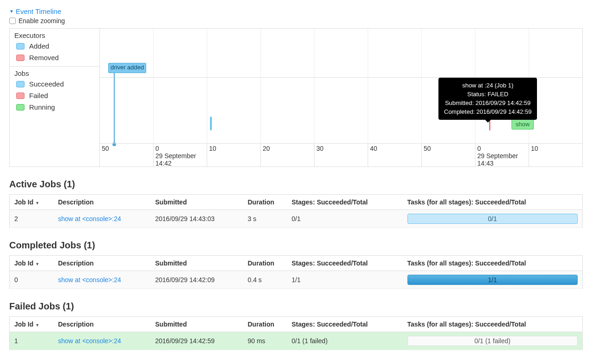  Describe the element at coordinates (38, 11) in the screenshot. I see `event-timeline-label: Event Timeline` at that location.